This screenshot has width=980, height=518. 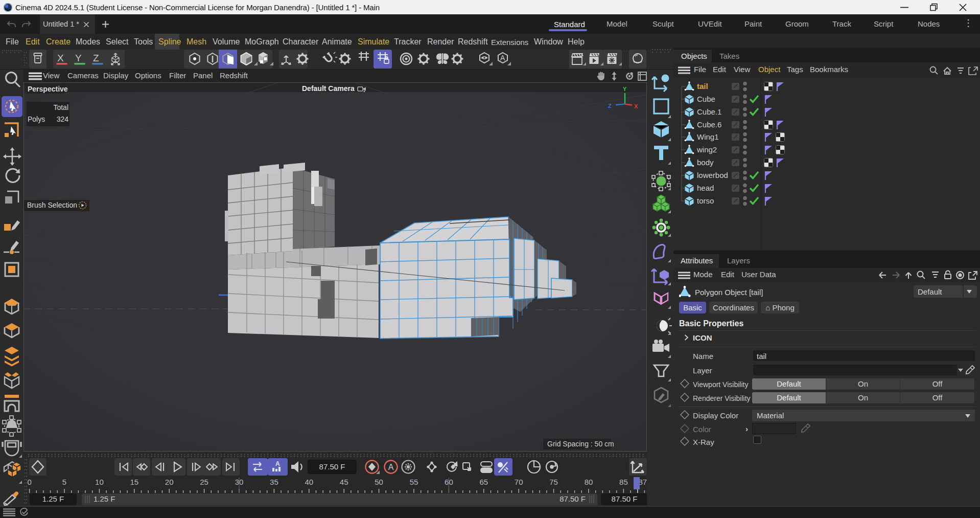 What do you see at coordinates (705, 188) in the screenshot?
I see `svg-text: head` at bounding box center [705, 188].